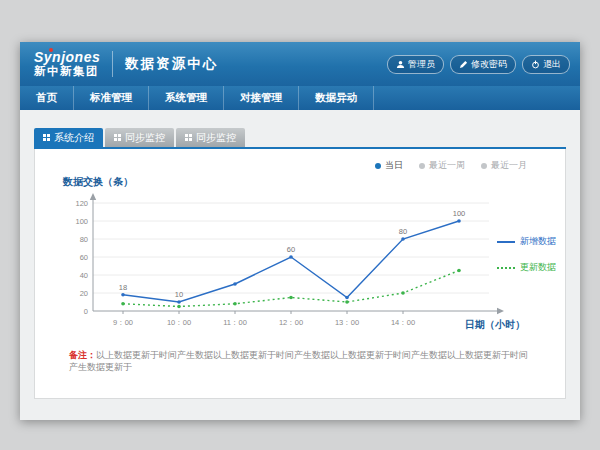 The width and height of the screenshot is (600, 450). I want to click on dotted-line-icon, so click(506, 268).